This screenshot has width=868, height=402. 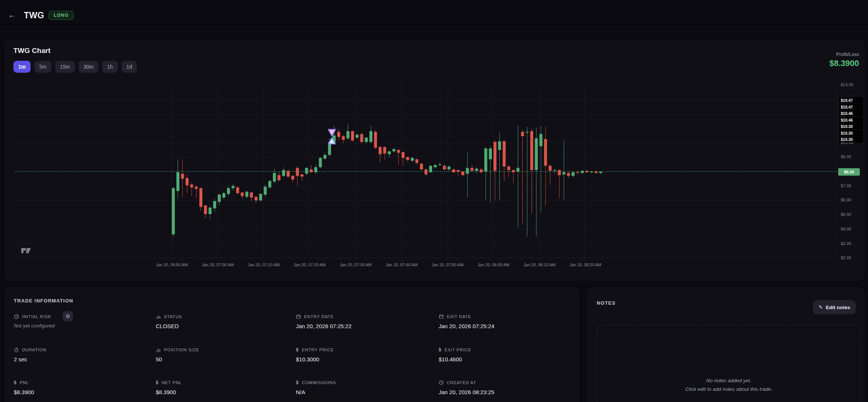 I want to click on page-title: TWG, so click(x=34, y=16).